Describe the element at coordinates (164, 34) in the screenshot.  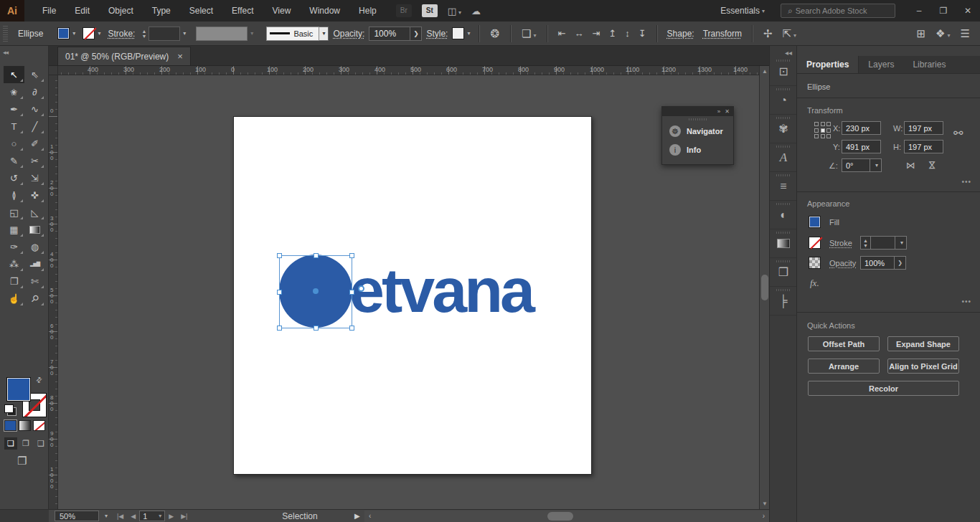
I see `stroke-weight-field` at that location.